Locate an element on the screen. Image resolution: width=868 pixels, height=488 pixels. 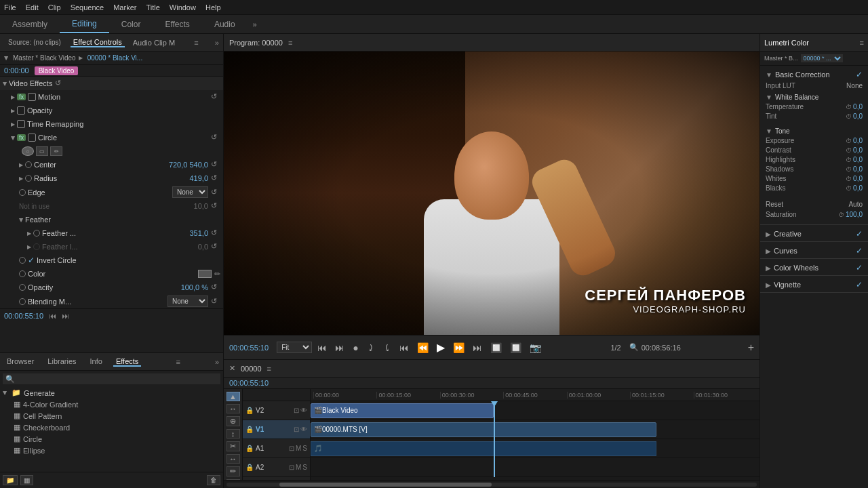
radius-stopwatch is located at coordinates (28, 178).